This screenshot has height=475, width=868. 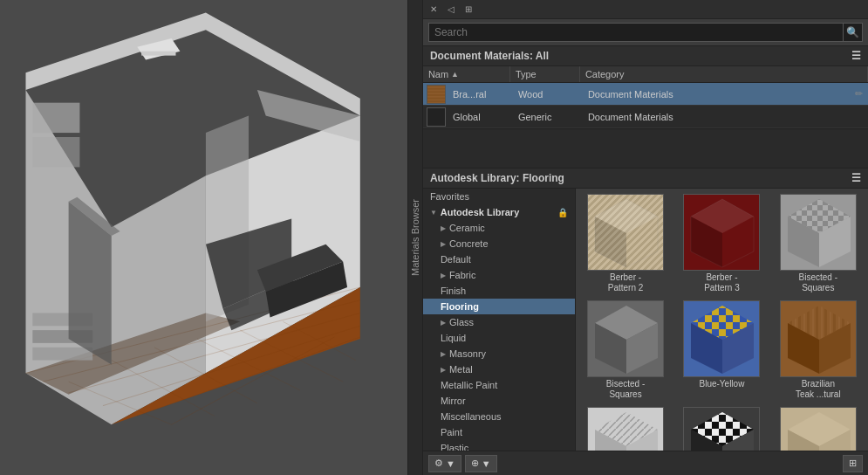 What do you see at coordinates (467, 74) in the screenshot?
I see `col-header-name: Nam ▲` at bounding box center [467, 74].